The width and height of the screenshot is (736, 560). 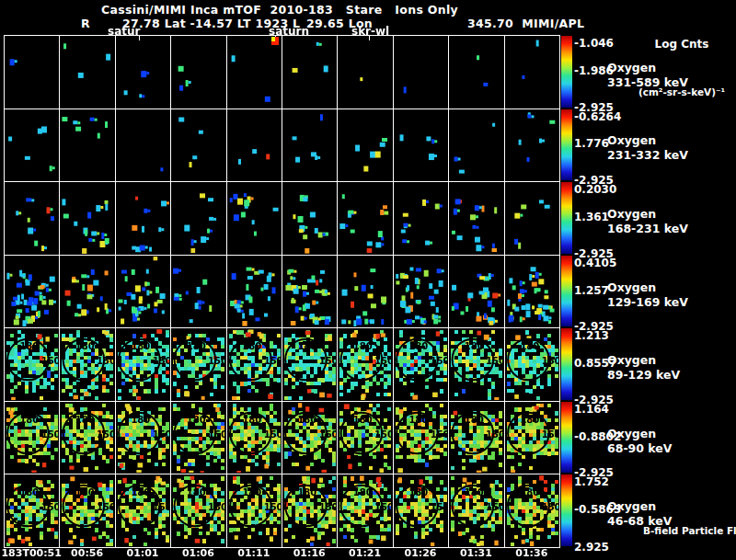 What do you see at coordinates (682, 44) in the screenshot?
I see `colorbar-title-line1: Log Cnts` at bounding box center [682, 44].